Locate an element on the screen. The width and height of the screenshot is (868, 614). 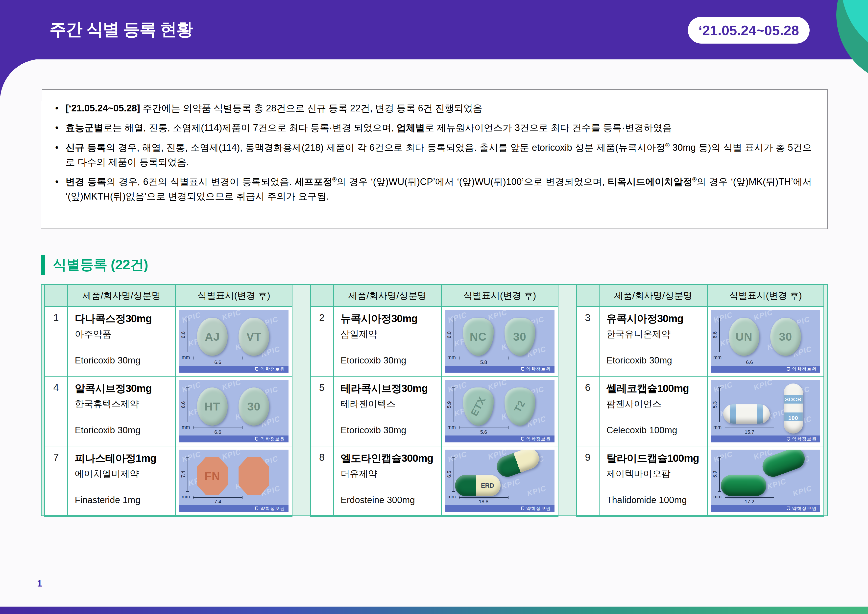
pill-graphics: NC30 is located at coordinates (500, 337).